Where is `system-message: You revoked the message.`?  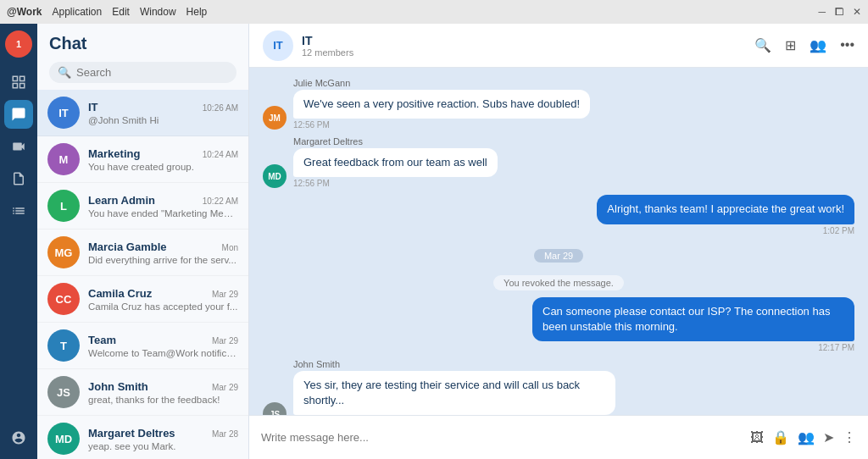
system-message: You revoked the message. is located at coordinates (559, 283).